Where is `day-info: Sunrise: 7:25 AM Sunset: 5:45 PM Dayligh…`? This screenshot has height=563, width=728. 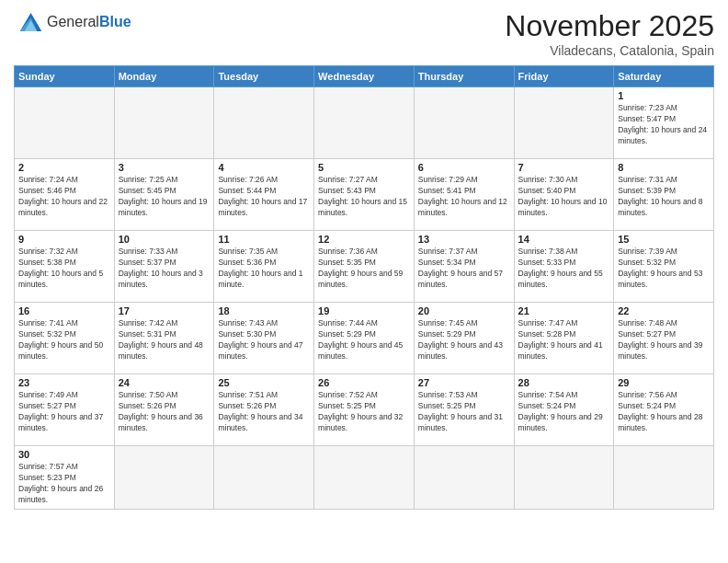
day-info: Sunrise: 7:25 AM Sunset: 5:45 PM Dayligh… is located at coordinates (165, 197).